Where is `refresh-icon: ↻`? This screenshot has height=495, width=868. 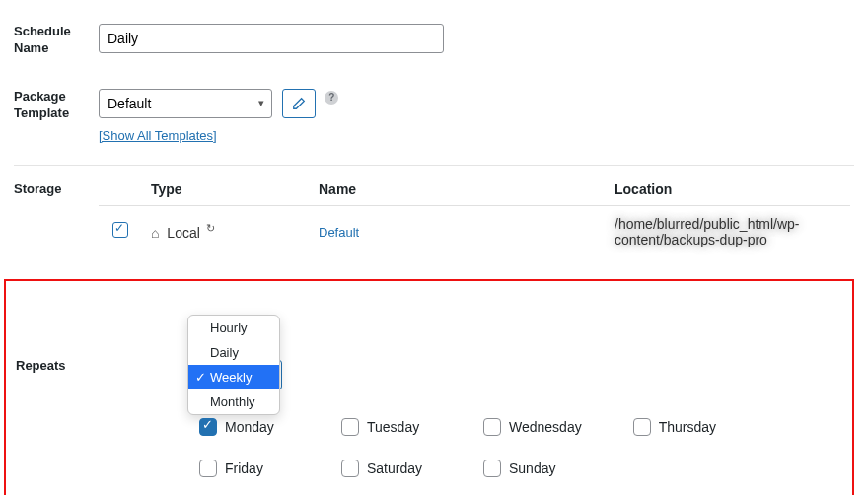
refresh-icon: ↻ is located at coordinates (211, 228).